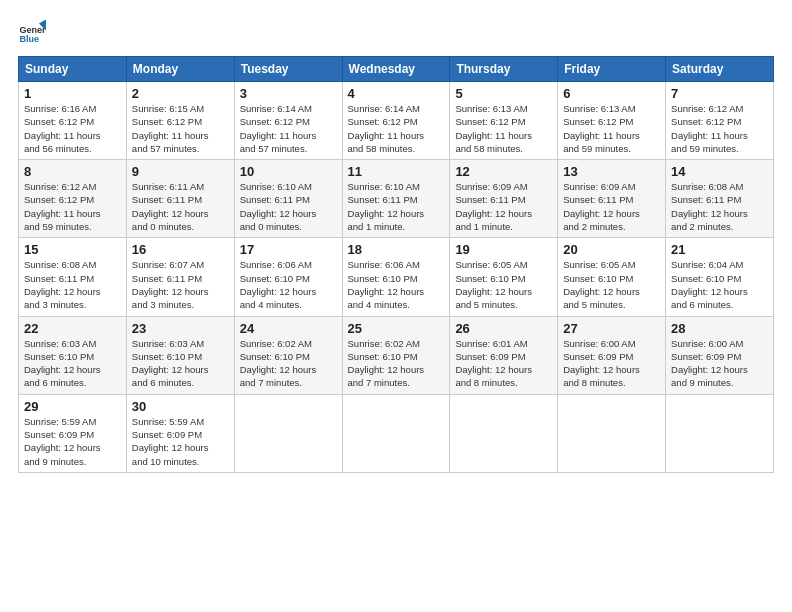 The height and width of the screenshot is (612, 792). What do you see at coordinates (504, 70) in the screenshot?
I see `weekday-header-thursday: Thursday` at bounding box center [504, 70].